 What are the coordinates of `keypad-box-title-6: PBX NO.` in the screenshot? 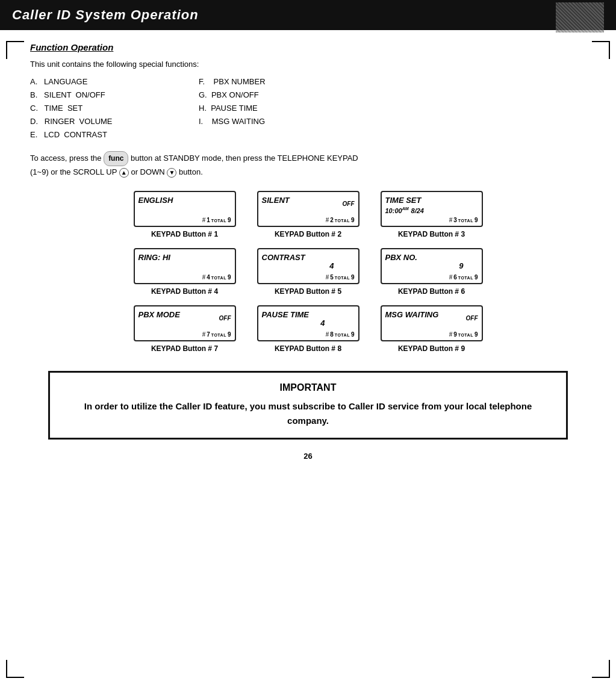 It's located at (401, 258).